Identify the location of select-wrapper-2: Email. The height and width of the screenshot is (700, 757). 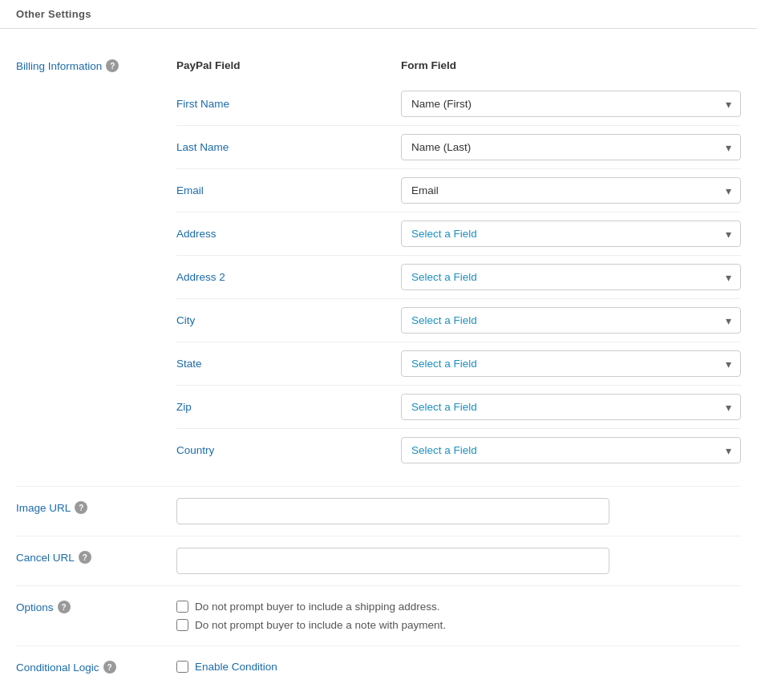
(571, 191).